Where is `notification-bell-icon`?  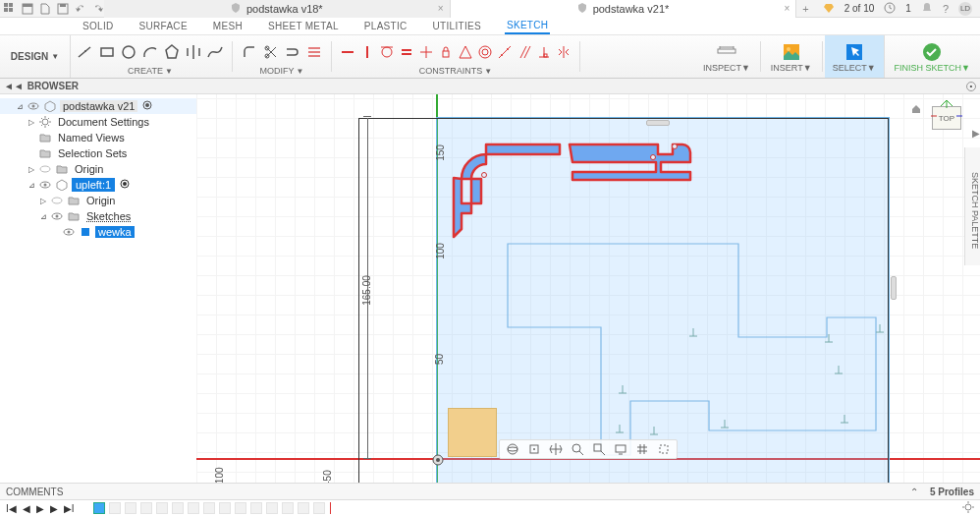 notification-bell-icon is located at coordinates (927, 9).